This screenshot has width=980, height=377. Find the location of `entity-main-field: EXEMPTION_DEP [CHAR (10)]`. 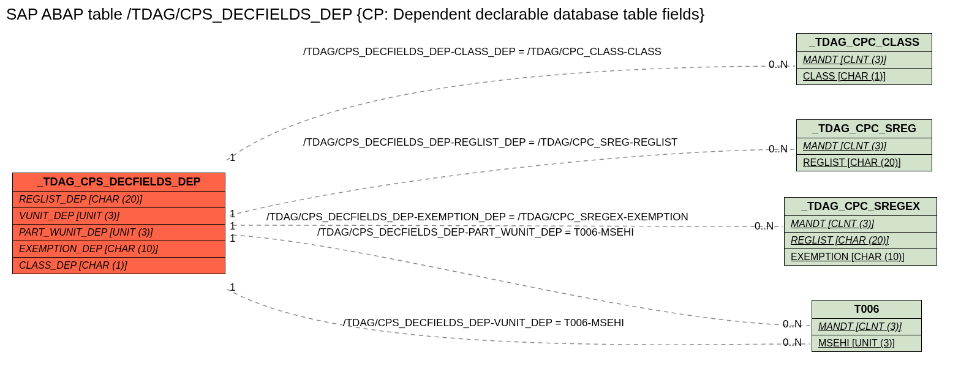

entity-main-field: EXEMPTION_DEP [CHAR (10)] is located at coordinates (119, 250).